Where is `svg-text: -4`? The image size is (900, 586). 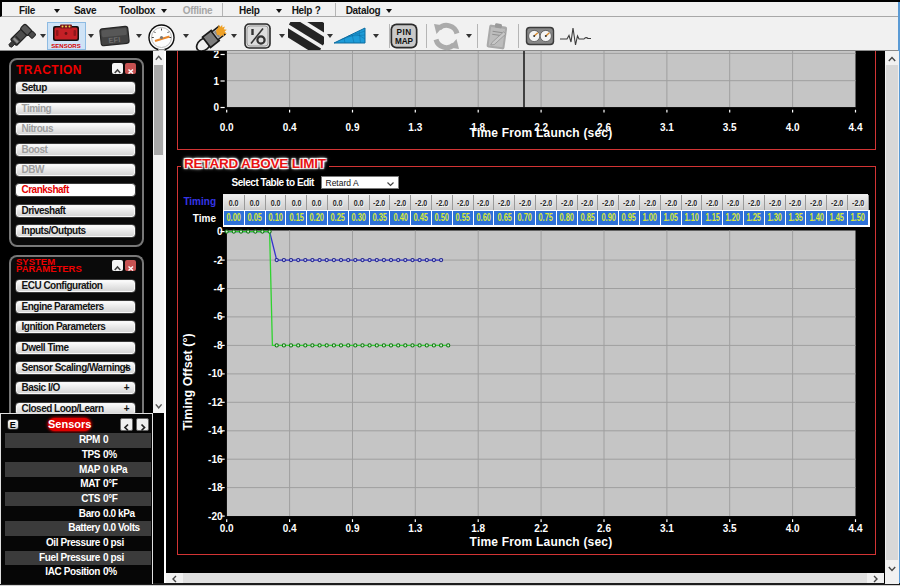
svg-text: -4 is located at coordinates (218, 288).